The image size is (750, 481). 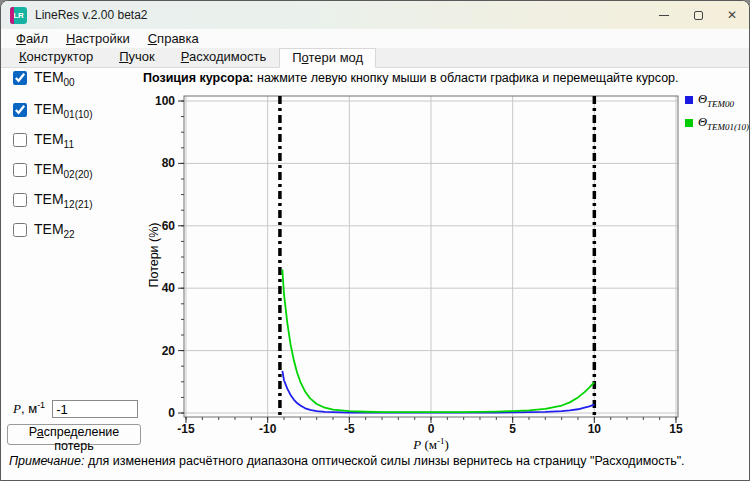 What do you see at coordinates (328, 58) in the screenshot?
I see `tab-mode-losses: Потери мод` at bounding box center [328, 58].